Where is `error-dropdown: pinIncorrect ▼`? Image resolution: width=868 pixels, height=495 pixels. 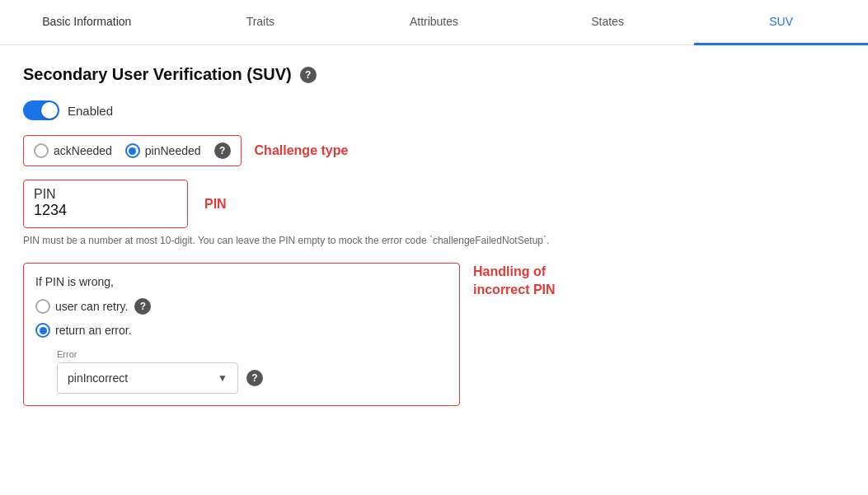 error-dropdown: pinIncorrect ▼ is located at coordinates (148, 378).